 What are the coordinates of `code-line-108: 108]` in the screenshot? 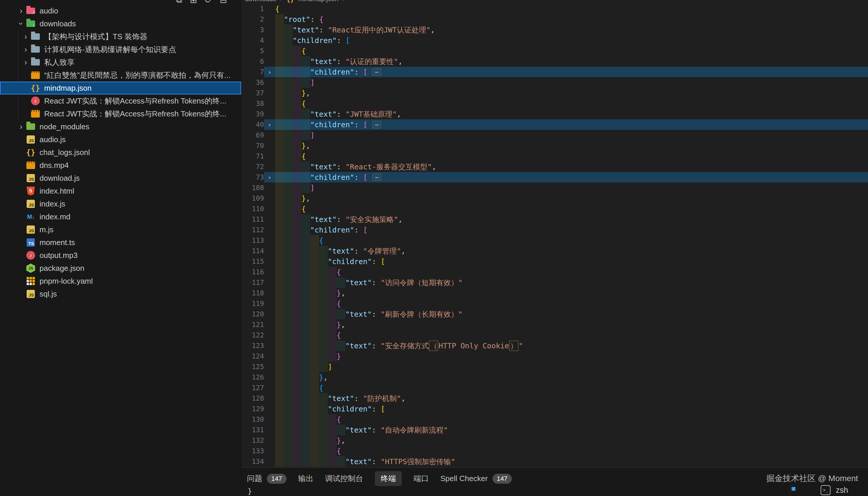 It's located at (555, 188).